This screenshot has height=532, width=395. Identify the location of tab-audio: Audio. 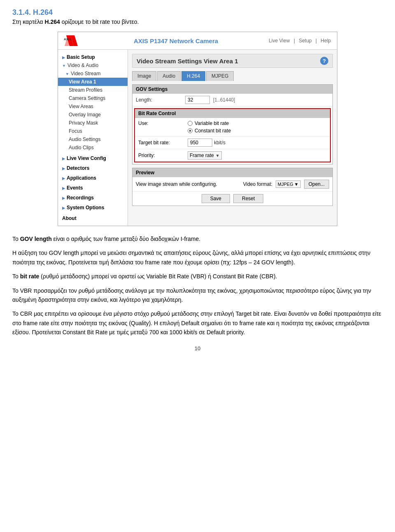
(169, 76).